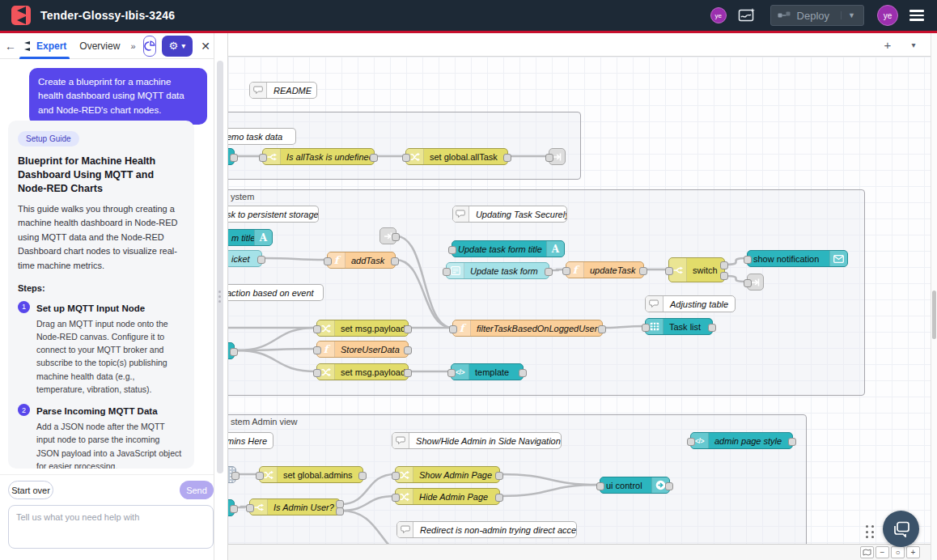  Describe the element at coordinates (934, 296) in the screenshot. I see `canvas-vertical-scrollbar` at that location.